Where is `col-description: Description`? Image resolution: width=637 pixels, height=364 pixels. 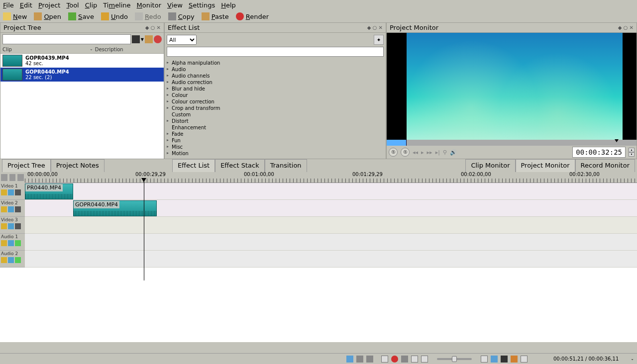 col-description: Description is located at coordinates (128, 50).